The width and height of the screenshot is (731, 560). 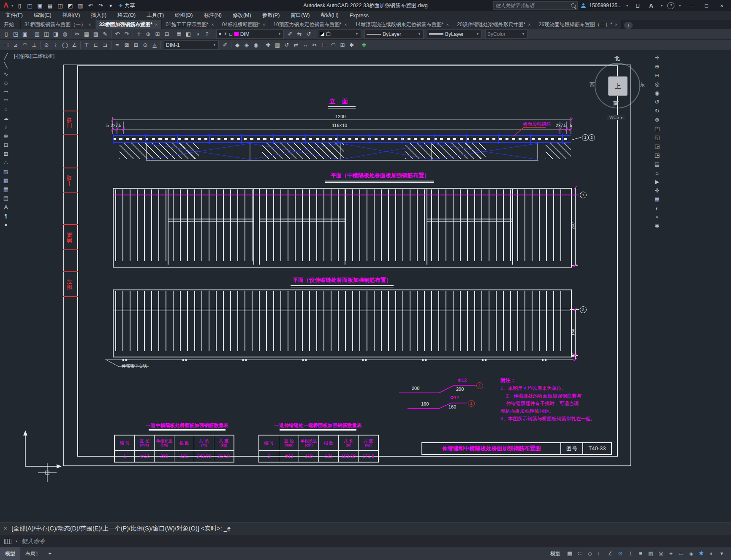 I want to click on command-input: ▾ 键入命令, so click(x=366, y=541).